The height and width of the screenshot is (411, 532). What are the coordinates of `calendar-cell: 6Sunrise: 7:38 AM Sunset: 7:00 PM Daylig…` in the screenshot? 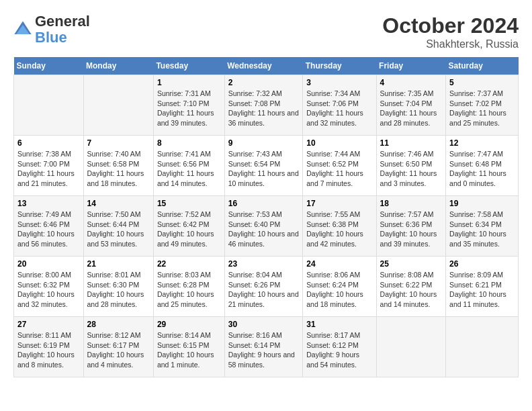 It's located at (49, 166).